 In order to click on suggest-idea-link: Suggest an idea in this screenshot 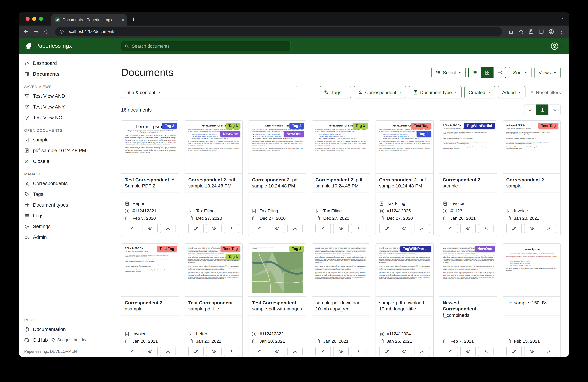, I will do `click(69, 340)`.